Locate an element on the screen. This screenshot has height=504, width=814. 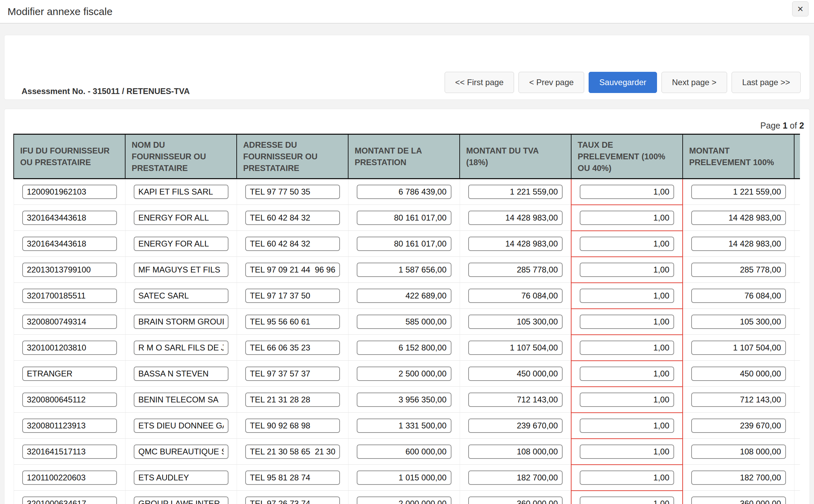
page-indicator-current: 1 is located at coordinates (785, 125).